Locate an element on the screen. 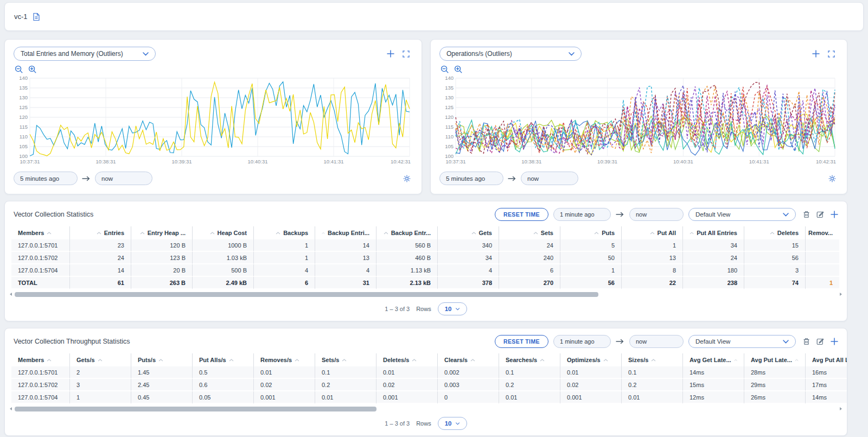  column-header: Removes/s is located at coordinates (284, 360).